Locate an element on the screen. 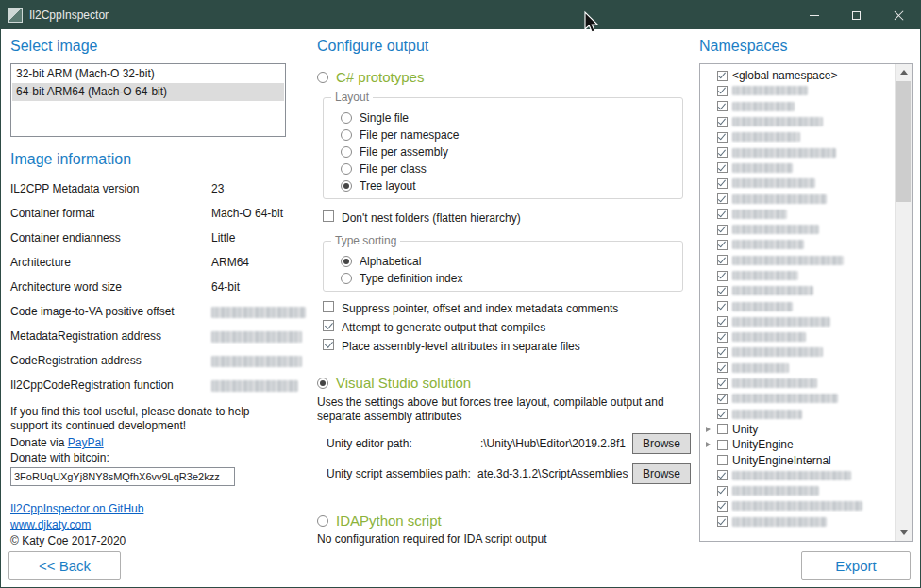  radio-option: Alphabetical is located at coordinates (507, 261).